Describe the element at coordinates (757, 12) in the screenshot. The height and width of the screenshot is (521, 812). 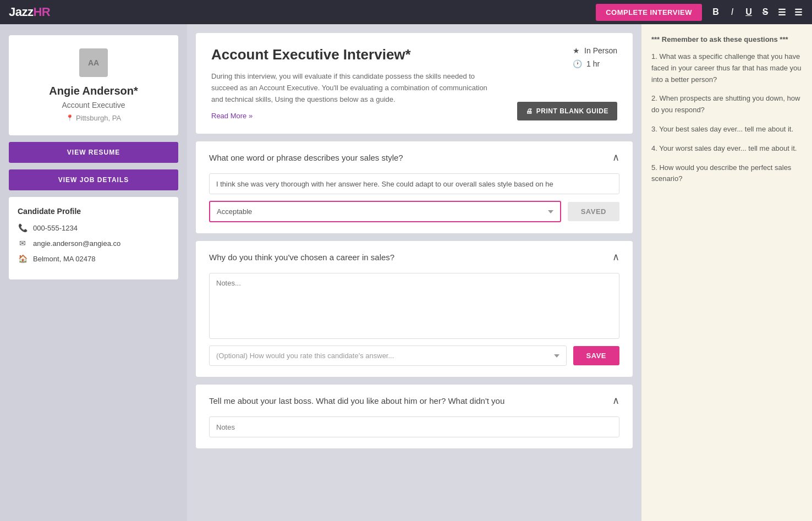
I see `text-toolbar: B I U S ☰ ☰` at that location.